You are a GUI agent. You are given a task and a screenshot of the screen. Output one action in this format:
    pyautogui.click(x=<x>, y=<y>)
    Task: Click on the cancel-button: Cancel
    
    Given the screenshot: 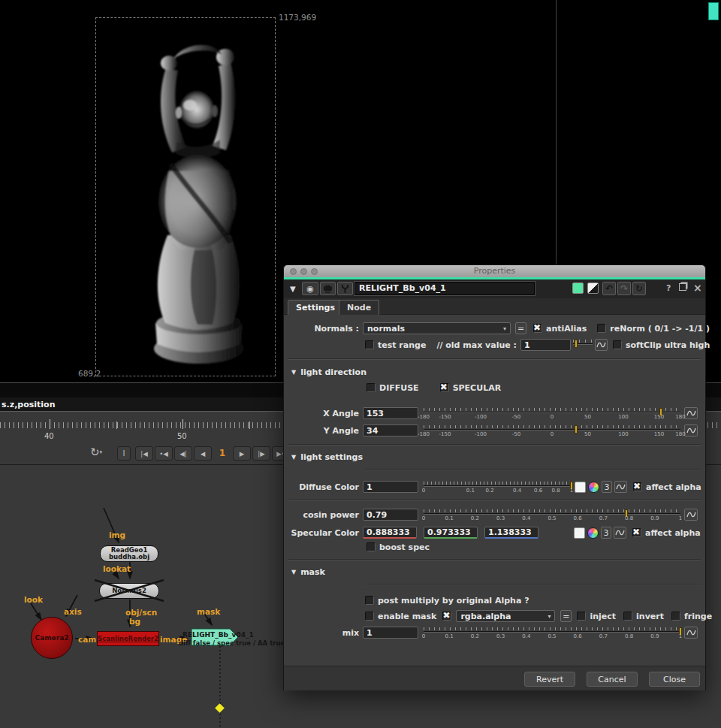 What is the action you would take?
    pyautogui.click(x=612, y=679)
    